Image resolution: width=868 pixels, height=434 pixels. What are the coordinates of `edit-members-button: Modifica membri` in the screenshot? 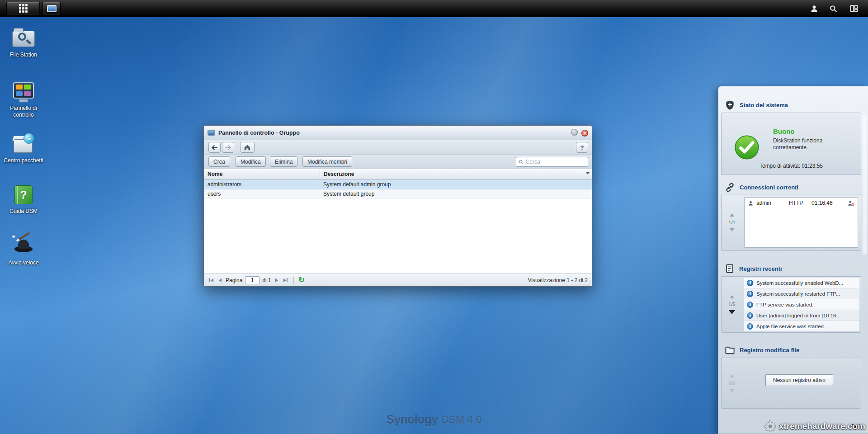 It's located at (327, 162).